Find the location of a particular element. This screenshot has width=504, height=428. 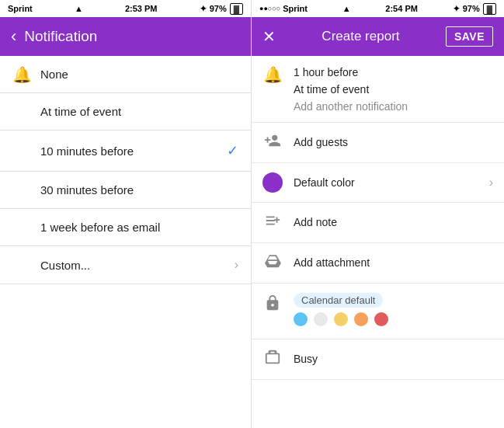

carrier-right: Sprint is located at coordinates (295, 9).